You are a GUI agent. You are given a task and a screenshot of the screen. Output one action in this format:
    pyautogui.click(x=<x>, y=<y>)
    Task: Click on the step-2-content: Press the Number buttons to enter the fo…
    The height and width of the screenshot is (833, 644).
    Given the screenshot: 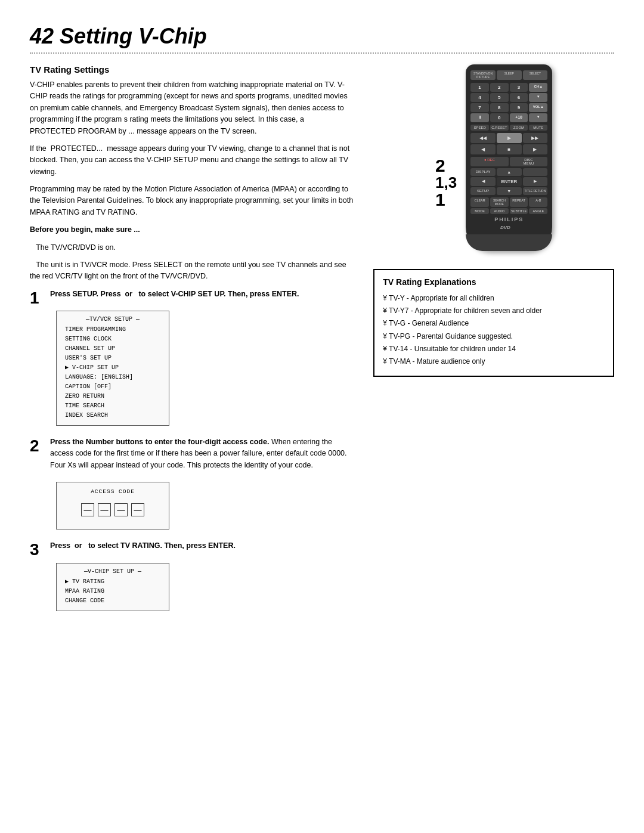 What is the action you would take?
    pyautogui.click(x=203, y=483)
    